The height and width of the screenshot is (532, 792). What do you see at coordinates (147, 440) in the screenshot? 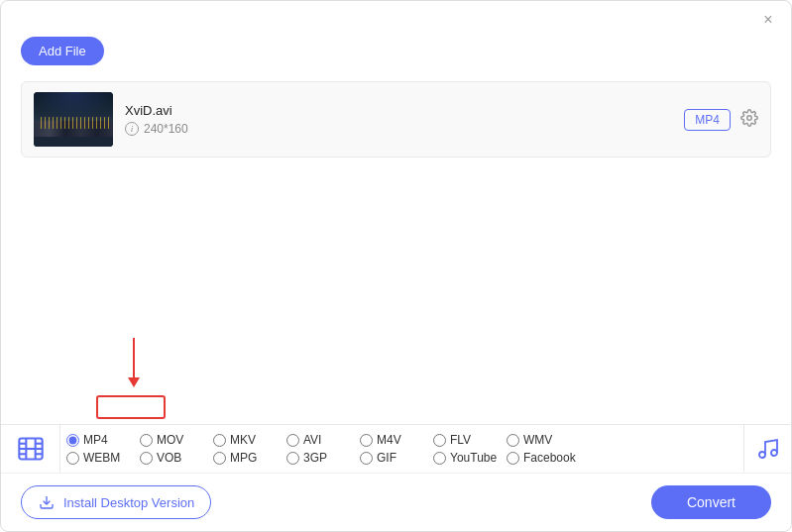
I see `radio-mov` at bounding box center [147, 440].